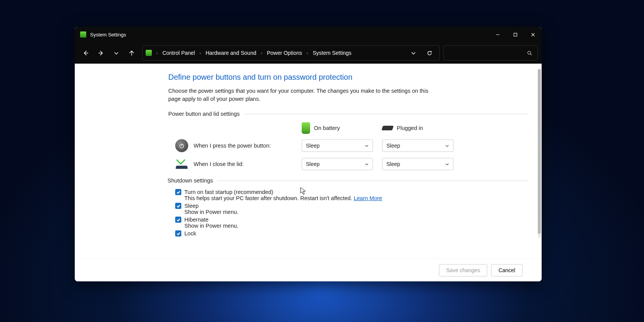 The width and height of the screenshot is (644, 322). What do you see at coordinates (539, 151) in the screenshot?
I see `scrollbar-thumb` at bounding box center [539, 151].